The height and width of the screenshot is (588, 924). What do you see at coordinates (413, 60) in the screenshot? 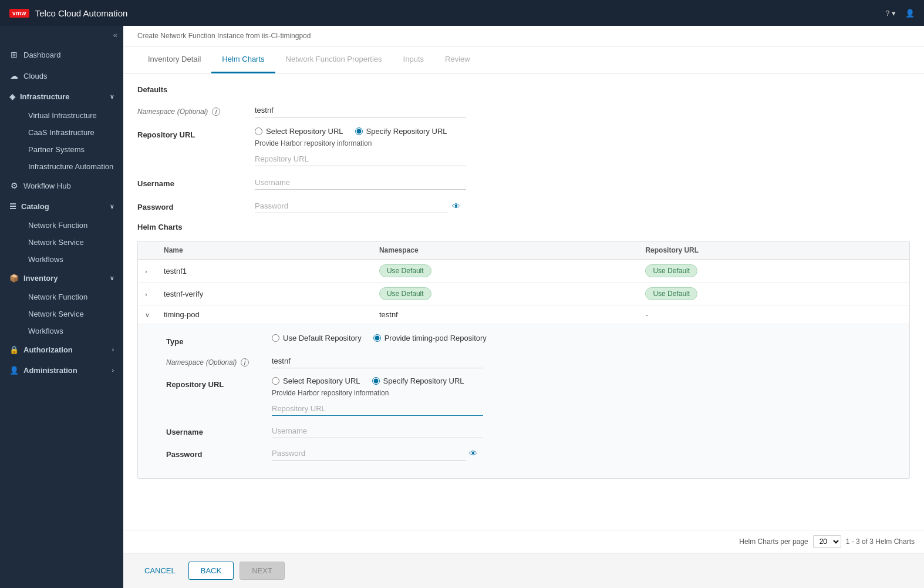
I see `tab-inputs: Inputs` at bounding box center [413, 60].